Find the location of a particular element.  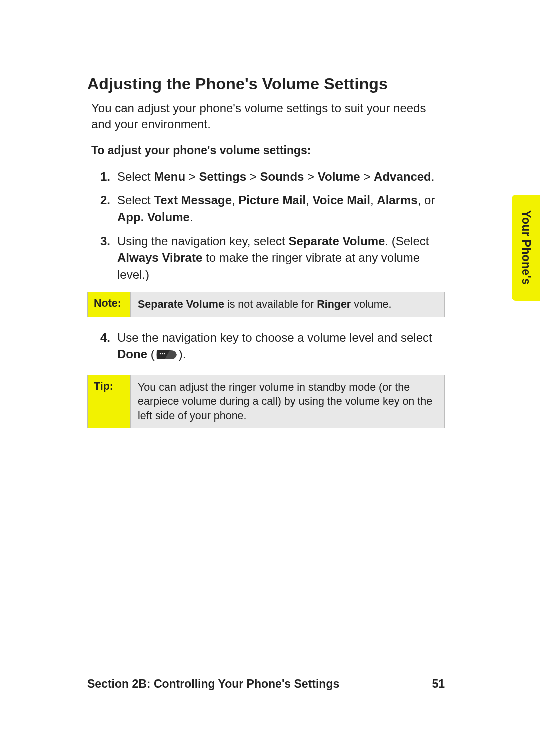

step-text: Using the navigation key, select is located at coordinates (203, 241).